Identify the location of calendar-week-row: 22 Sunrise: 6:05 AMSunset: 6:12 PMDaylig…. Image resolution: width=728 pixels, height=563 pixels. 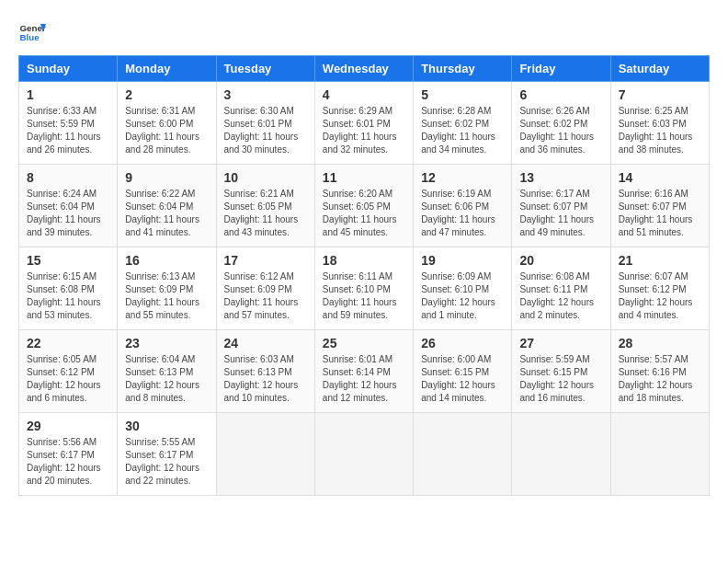
(364, 372).